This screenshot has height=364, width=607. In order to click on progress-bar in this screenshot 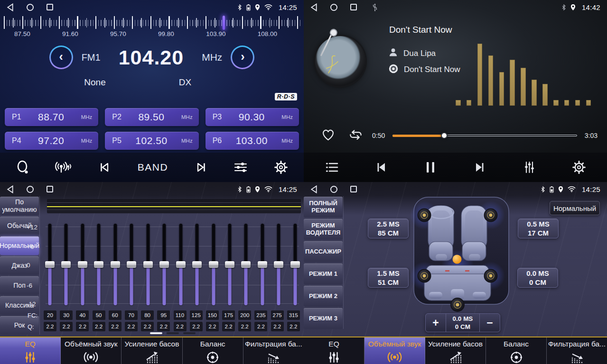, I will do `click(485, 136)`.